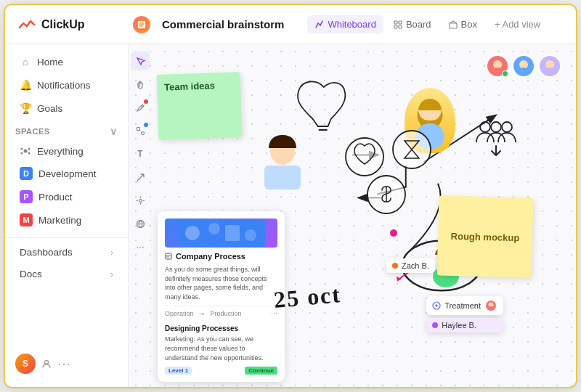  I want to click on page-title: Commercial brainstorm, so click(223, 25).